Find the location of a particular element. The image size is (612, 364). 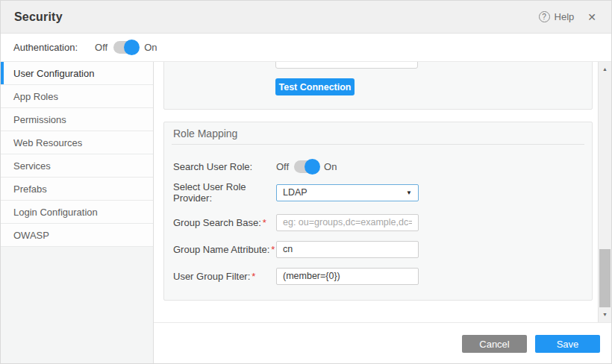

authentication-off-label: Off is located at coordinates (102, 48).